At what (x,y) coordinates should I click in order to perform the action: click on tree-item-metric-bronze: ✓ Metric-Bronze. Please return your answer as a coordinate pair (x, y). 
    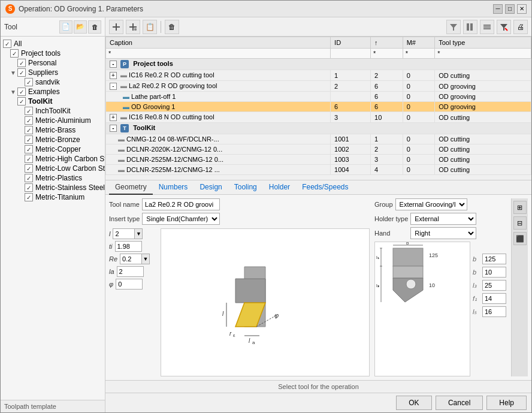
    Looking at the image, I should click on (53, 140).